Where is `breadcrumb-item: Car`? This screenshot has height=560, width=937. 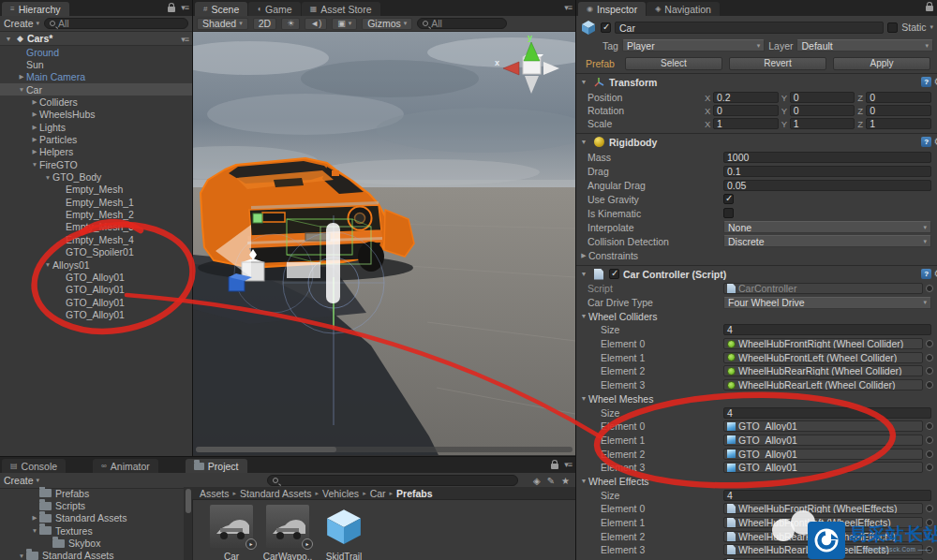 breadcrumb-item: Car is located at coordinates (379, 494).